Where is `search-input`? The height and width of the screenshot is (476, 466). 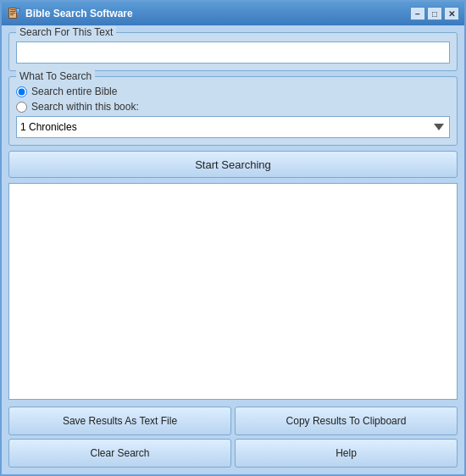
search-input is located at coordinates (233, 53).